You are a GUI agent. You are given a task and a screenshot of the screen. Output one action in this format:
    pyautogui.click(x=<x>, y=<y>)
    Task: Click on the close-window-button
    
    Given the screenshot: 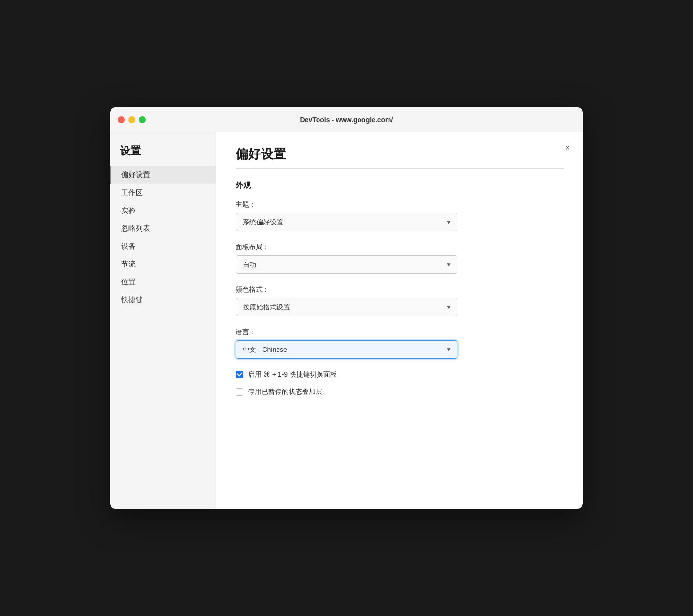 What is the action you would take?
    pyautogui.click(x=121, y=120)
    